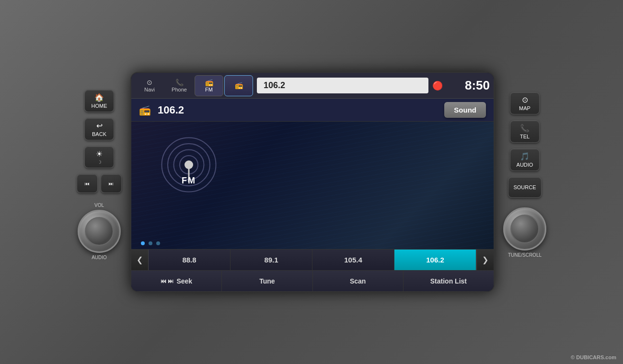 This screenshot has height=364, width=623. Describe the element at coordinates (189, 181) in the screenshot. I see `fm-visual-label: FM` at that location.